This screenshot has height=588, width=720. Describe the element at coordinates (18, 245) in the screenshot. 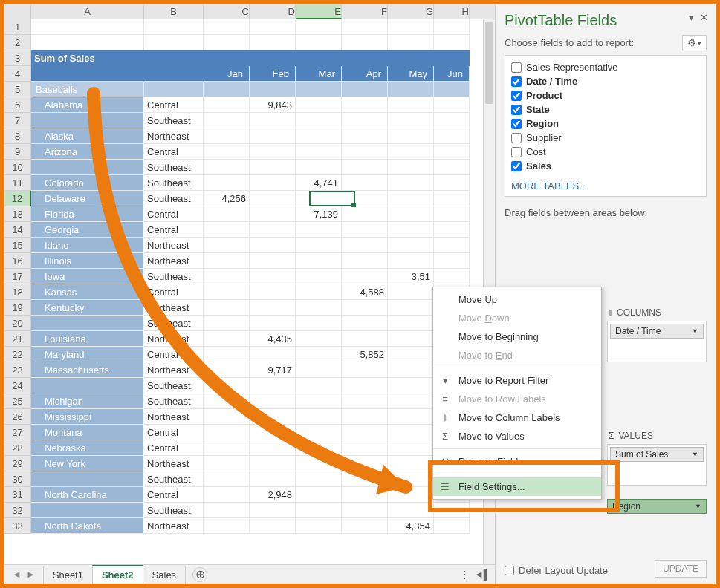

I see `row-header: 15` at that location.